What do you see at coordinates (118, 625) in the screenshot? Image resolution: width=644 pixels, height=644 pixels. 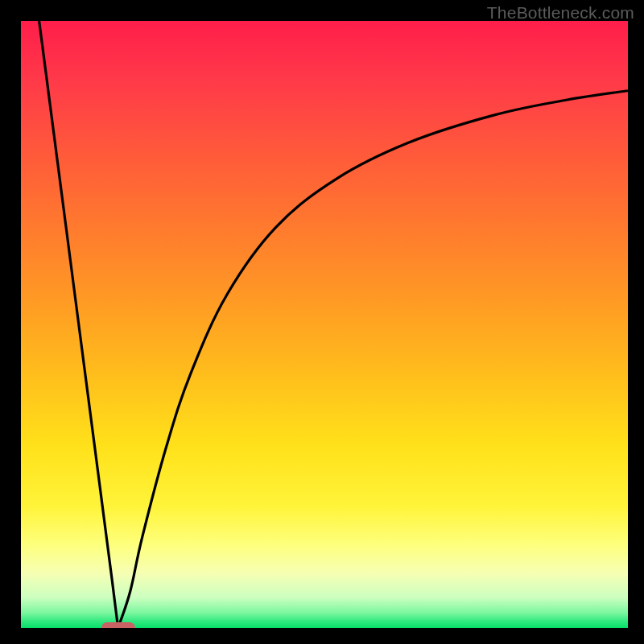 I see `optimal-point-marker` at bounding box center [118, 625].